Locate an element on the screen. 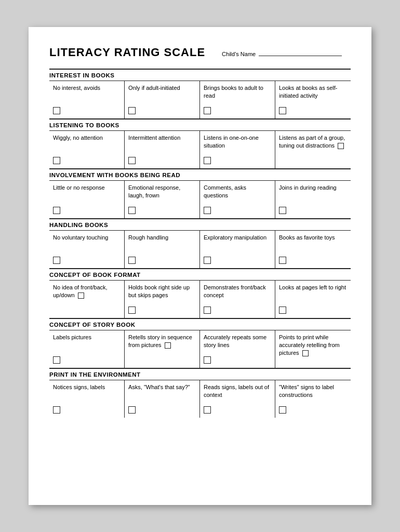 This screenshot has width=400, height=532. cell-text: Looks at pages left to right is located at coordinates (313, 294).